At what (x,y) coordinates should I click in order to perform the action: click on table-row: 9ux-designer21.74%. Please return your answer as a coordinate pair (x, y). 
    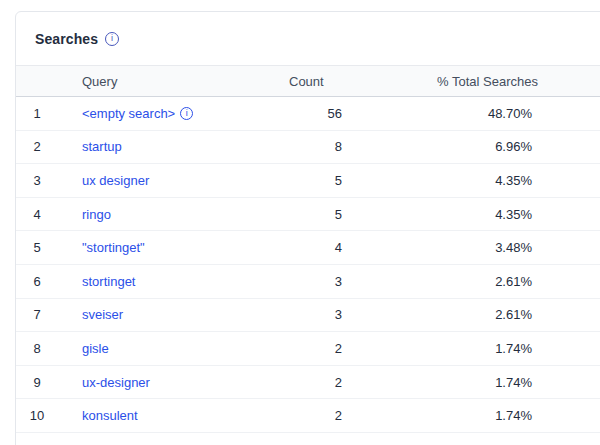
    Looking at the image, I should click on (308, 383).